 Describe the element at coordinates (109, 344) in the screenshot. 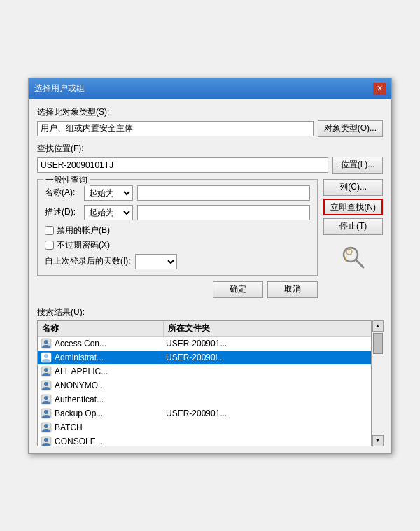

I see `result-name: Access Con...` at that location.